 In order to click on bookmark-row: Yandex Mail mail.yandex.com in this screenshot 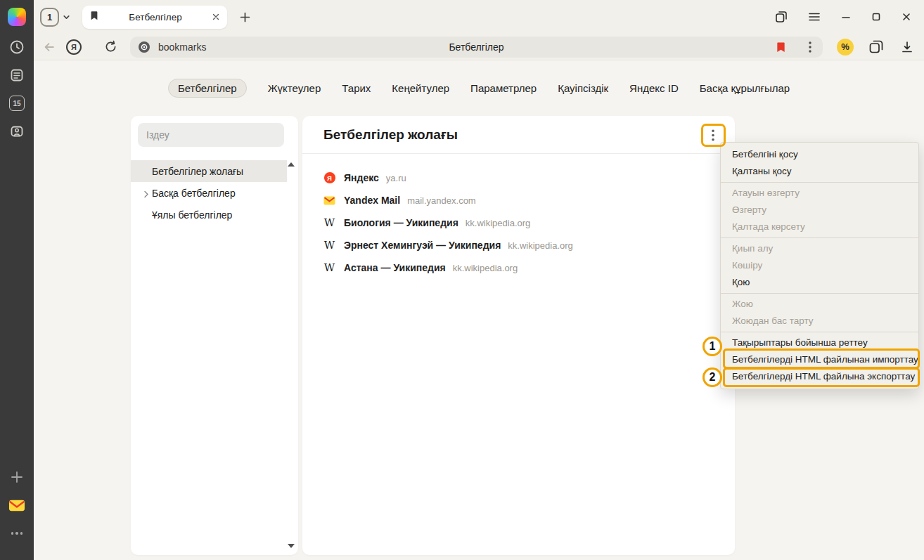, I will do `click(519, 200)`.